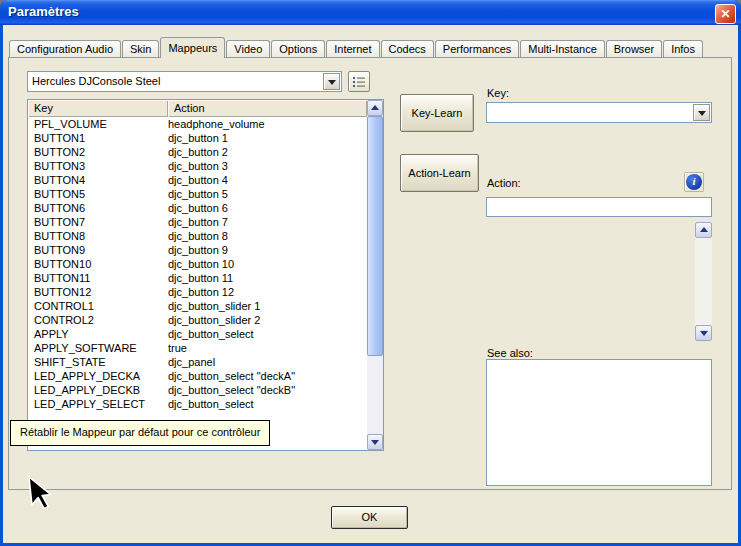 The height and width of the screenshot is (546, 741). What do you see at coordinates (98, 334) in the screenshot?
I see `mapper-key-cell: APPLY` at bounding box center [98, 334].